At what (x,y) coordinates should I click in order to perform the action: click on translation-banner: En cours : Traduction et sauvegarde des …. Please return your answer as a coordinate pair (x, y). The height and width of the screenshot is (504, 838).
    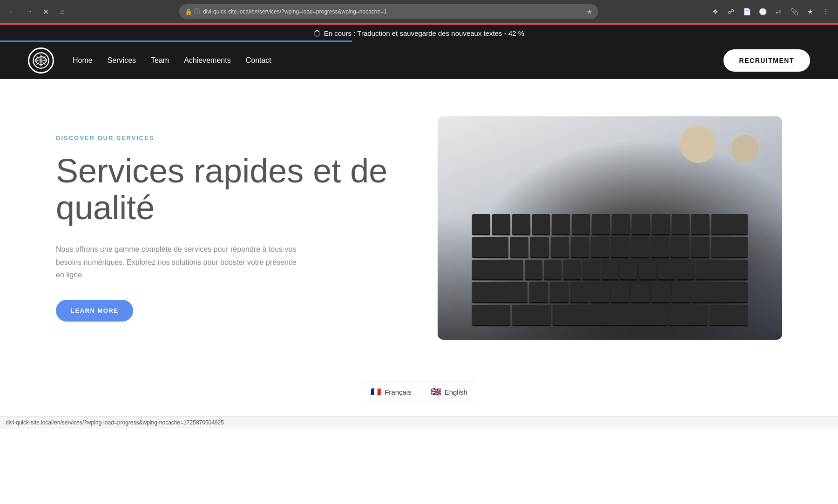
    Looking at the image, I should click on (419, 33).